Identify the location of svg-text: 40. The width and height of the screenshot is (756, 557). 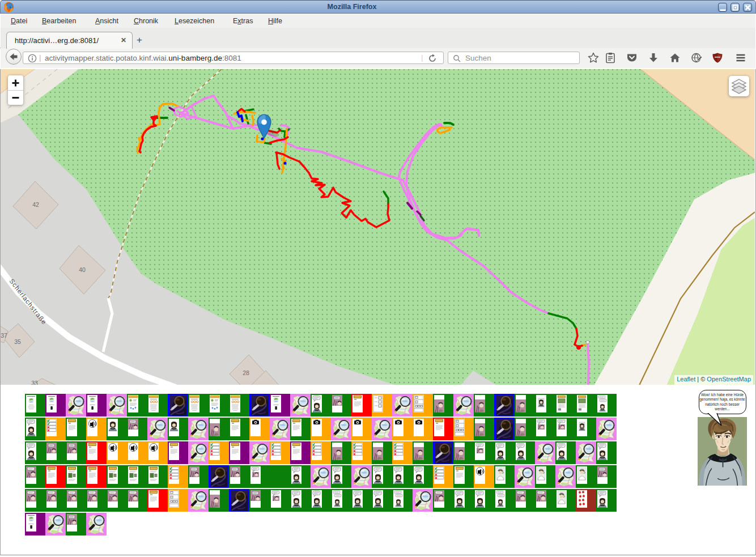
(82, 270).